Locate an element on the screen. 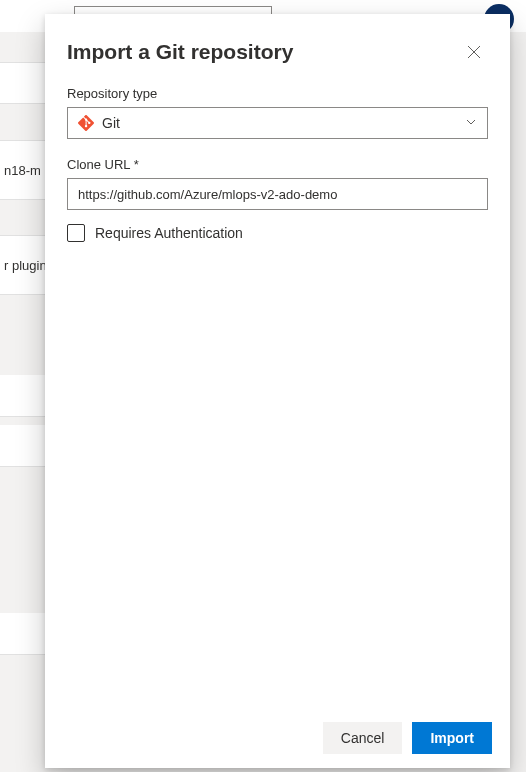 This screenshot has width=526, height=772. requires-auth-label: Requires Authentication is located at coordinates (169, 233).